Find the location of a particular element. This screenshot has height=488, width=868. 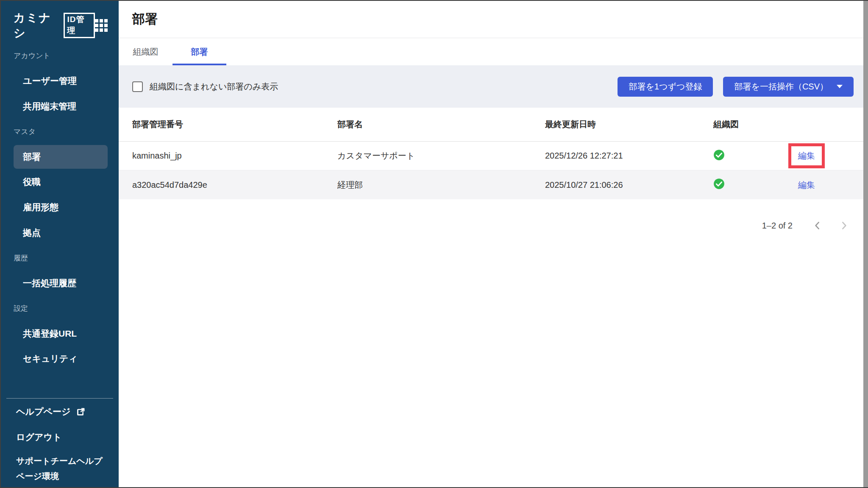

sidebar-item-common-registration-url: 共通登録URL is located at coordinates (60, 334).